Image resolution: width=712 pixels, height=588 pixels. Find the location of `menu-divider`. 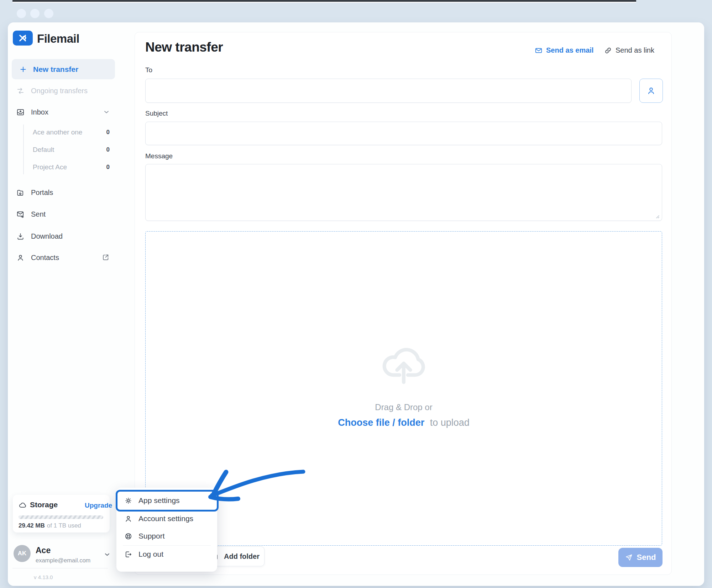

menu-divider is located at coordinates (167, 546).